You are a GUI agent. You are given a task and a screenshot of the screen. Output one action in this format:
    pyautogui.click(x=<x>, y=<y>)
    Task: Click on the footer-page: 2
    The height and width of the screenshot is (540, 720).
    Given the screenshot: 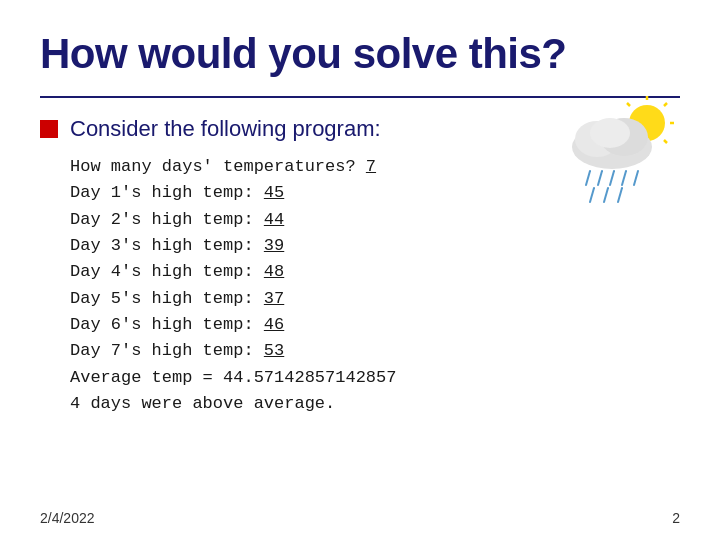 What is the action you would take?
    pyautogui.click(x=676, y=518)
    